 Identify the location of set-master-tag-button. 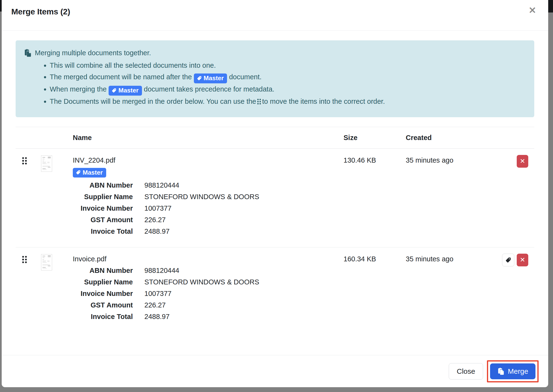
(508, 260).